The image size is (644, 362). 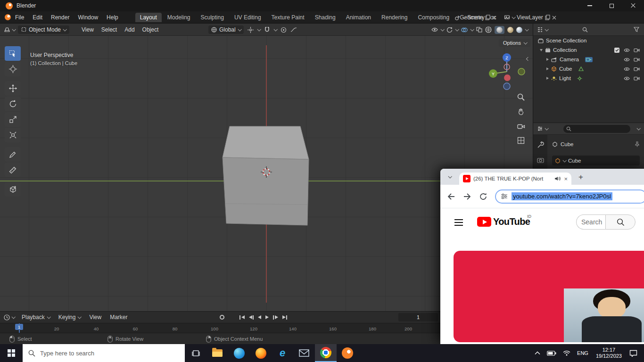 I want to click on jump-to-start-button, so click(x=242, y=318).